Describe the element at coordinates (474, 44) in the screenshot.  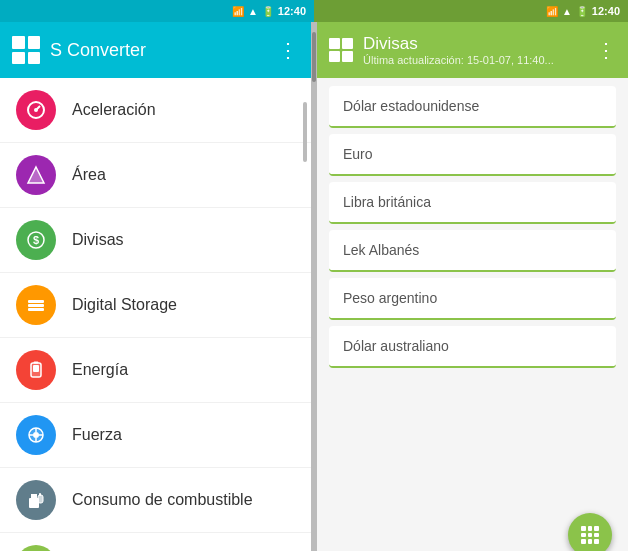
I see `right-header-title: Divisas` at that location.